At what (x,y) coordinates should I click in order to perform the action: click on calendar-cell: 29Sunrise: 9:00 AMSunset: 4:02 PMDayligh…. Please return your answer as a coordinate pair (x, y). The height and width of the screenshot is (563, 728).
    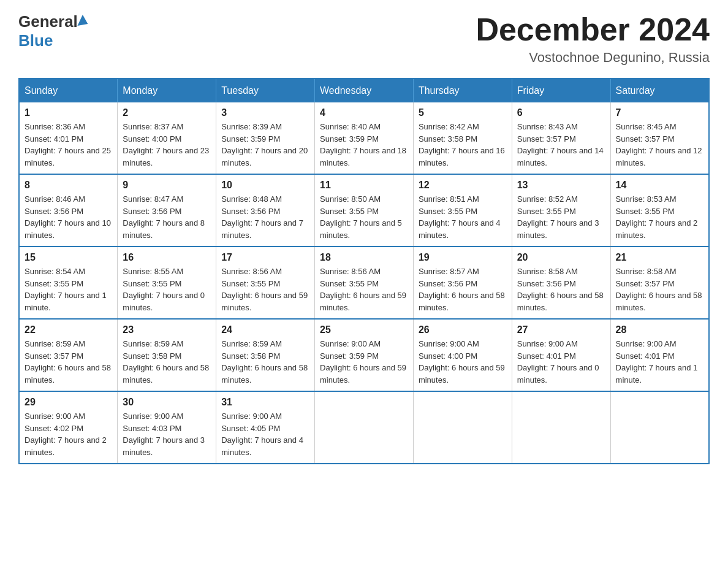
    Looking at the image, I should click on (69, 427).